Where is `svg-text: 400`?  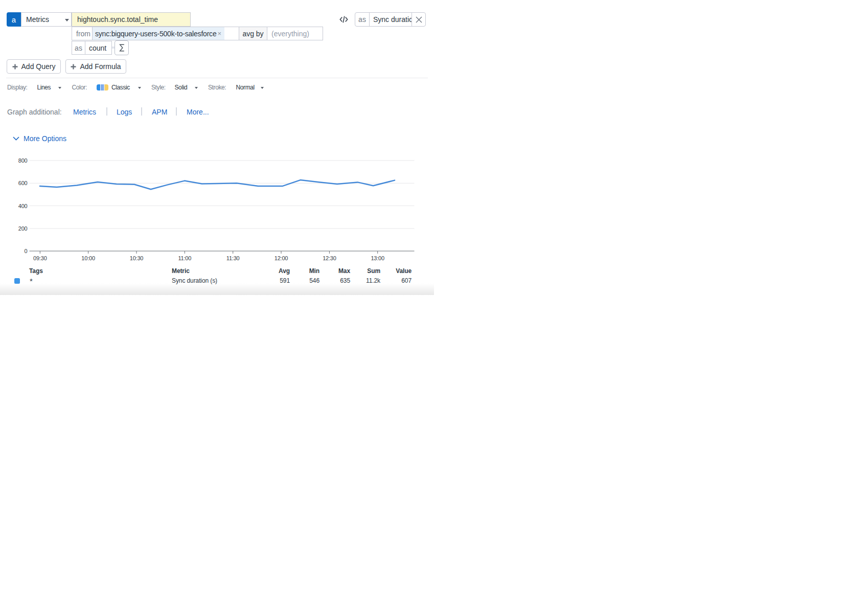 svg-text: 400 is located at coordinates (23, 206).